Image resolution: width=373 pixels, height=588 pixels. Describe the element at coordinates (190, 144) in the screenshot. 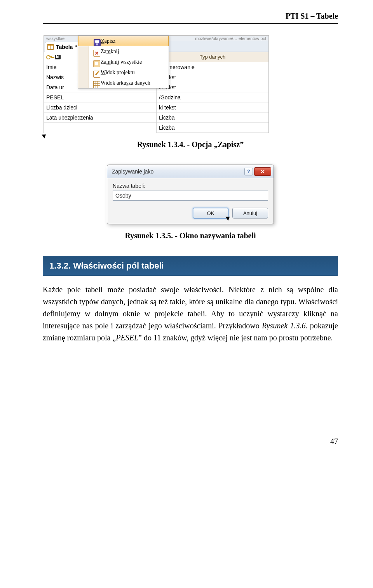

I see `figure-1-caption: Rysunek 1.3.4. - Opcja „Zapisz”` at that location.